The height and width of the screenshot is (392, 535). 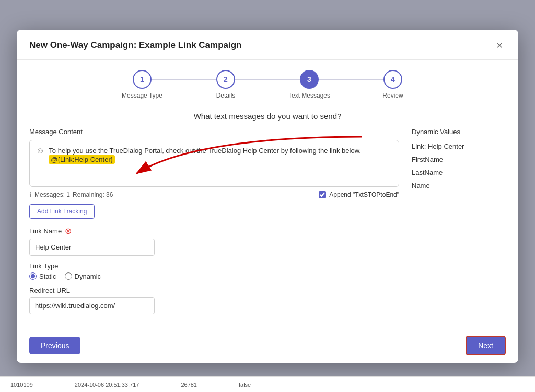 What do you see at coordinates (30, 195) in the screenshot?
I see `info-icon: ℹ` at bounding box center [30, 195].